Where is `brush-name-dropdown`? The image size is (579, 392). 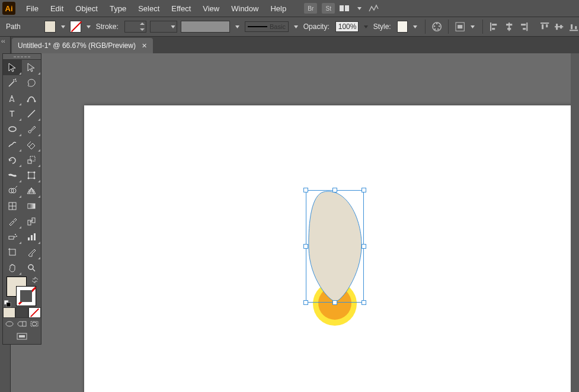
brush-name-dropdown is located at coordinates (296, 27).